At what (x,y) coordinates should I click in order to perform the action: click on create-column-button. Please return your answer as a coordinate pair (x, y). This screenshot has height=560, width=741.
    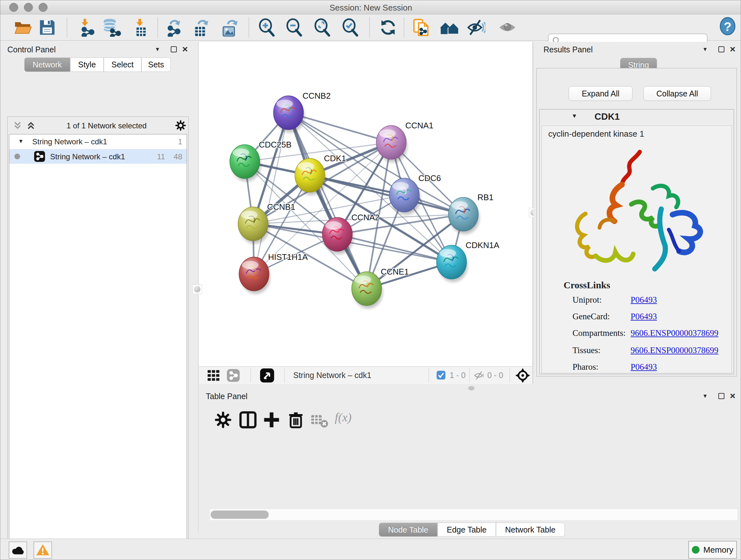
    Looking at the image, I should click on (271, 420).